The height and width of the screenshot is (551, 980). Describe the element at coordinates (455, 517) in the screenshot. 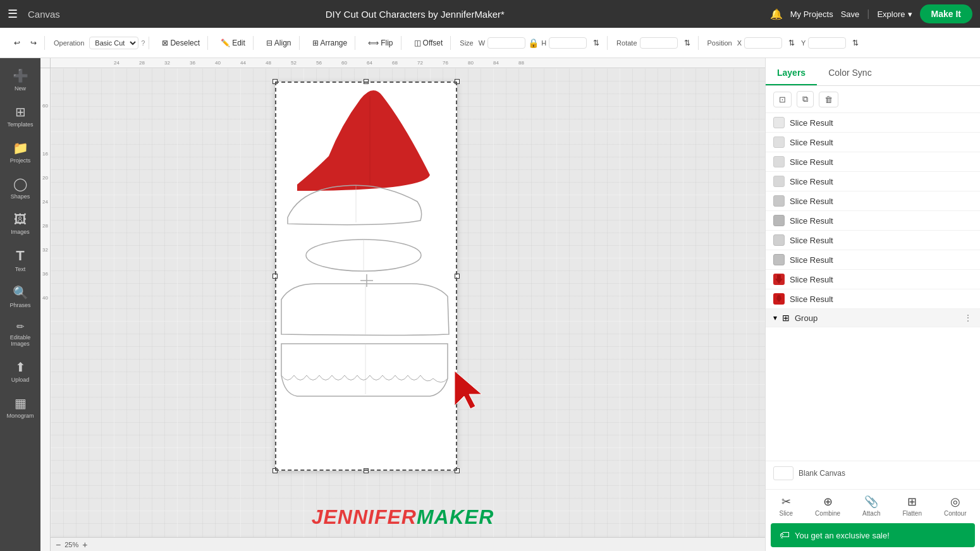

I see `brand-maker: MAKER` at that location.